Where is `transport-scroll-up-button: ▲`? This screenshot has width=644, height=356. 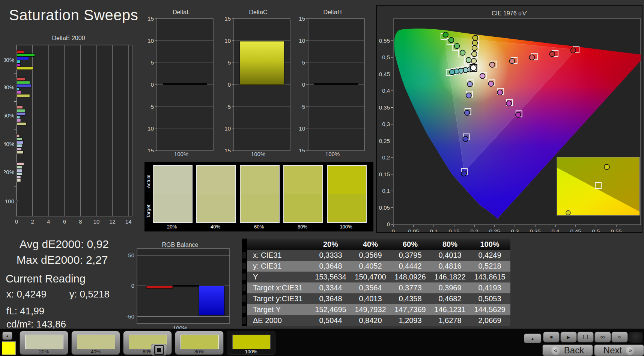 transport-scroll-up-button: ▲ is located at coordinates (533, 338).